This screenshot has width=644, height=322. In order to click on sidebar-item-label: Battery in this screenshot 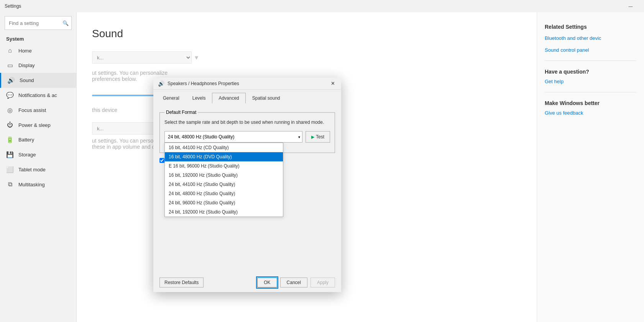, I will do `click(26, 140)`.